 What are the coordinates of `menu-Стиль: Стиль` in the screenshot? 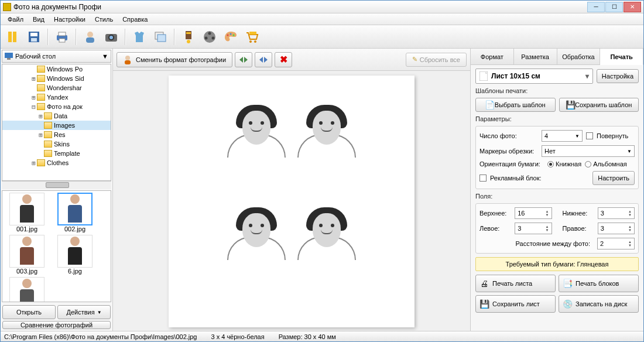 It's located at (104, 19).